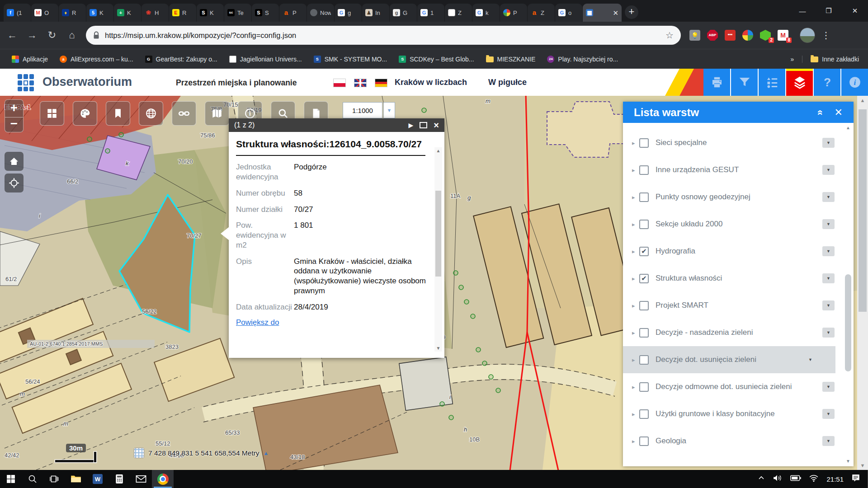  What do you see at coordinates (826, 35) in the screenshot?
I see `browser-menu-button: ⋮` at bounding box center [826, 35].